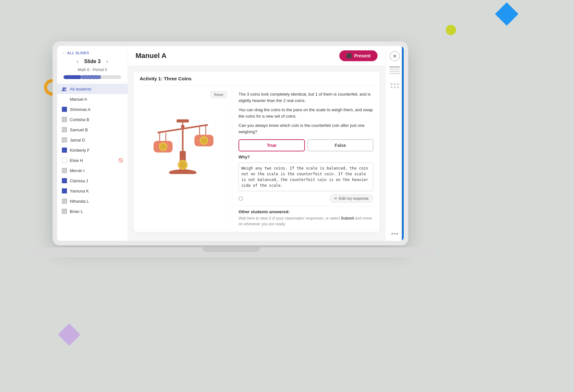 This screenshot has height=392, width=574. Describe the element at coordinates (403, 143) in the screenshot. I see `blue-accent-bar` at that location.